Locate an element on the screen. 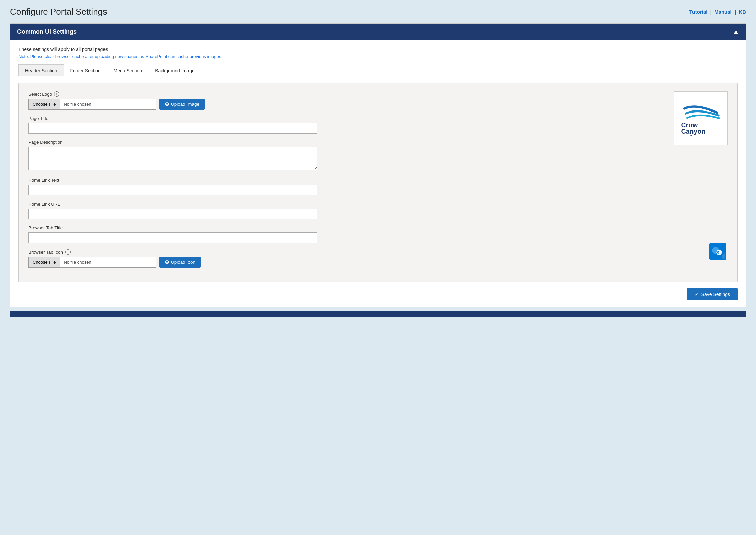 This screenshot has height=535, width=756. tab-background-image: Background Image is located at coordinates (175, 71).